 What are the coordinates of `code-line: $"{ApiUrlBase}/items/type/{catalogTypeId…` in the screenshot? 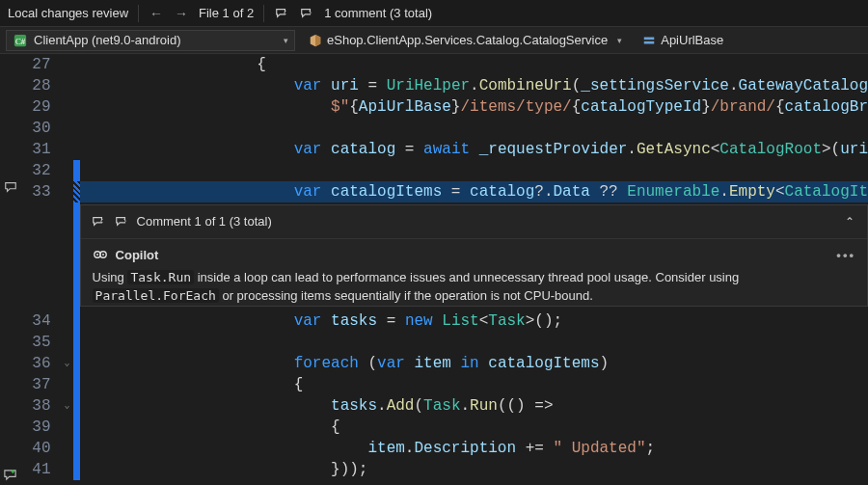 It's located at (475, 107).